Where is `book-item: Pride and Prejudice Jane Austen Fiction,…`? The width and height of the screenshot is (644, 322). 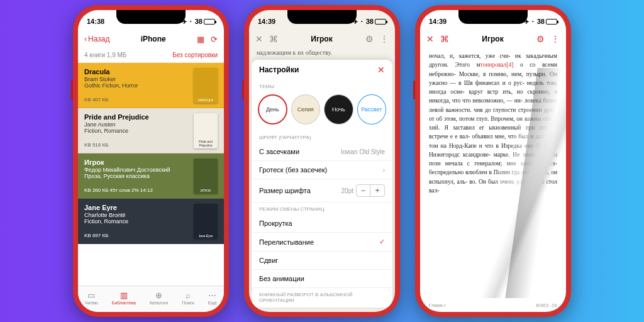 book-item: Pride and Prejudice Jane Austen Fiction,… is located at coordinates (151, 131).